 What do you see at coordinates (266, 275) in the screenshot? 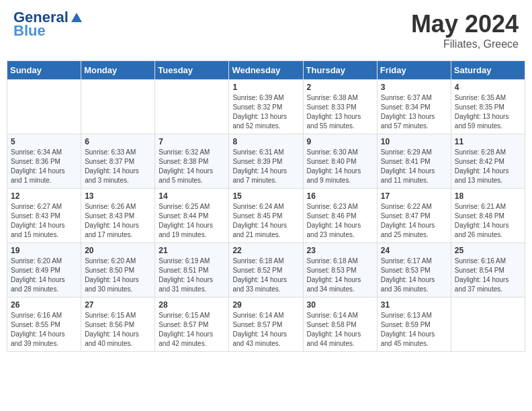
I see `day-info: Sunrise: 6:18 AM Sunset: 8:52 PM Dayligh…` at bounding box center [266, 275].